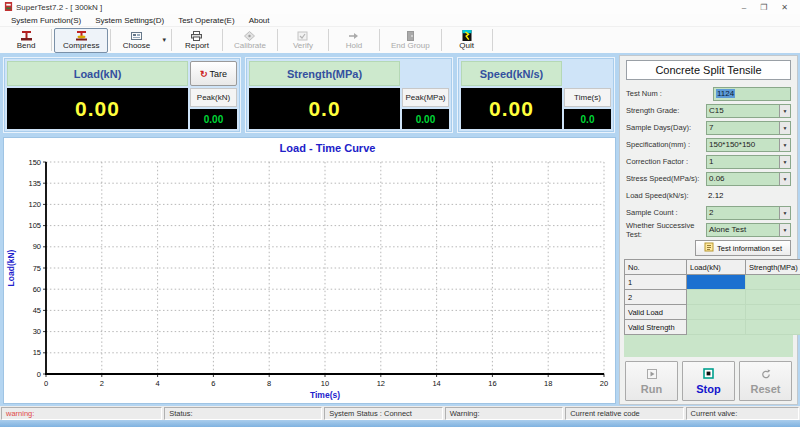 The height and width of the screenshot is (427, 800). Describe the element at coordinates (102, 384) in the screenshot. I see `svg-text: 2` at that location.